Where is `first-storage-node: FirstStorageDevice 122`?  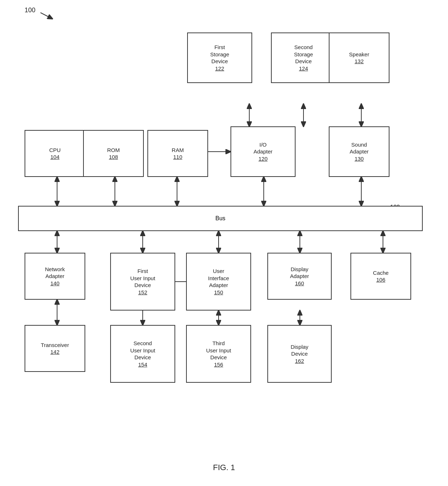 first-storage-node: FirstStorageDevice 122 is located at coordinates (220, 58).